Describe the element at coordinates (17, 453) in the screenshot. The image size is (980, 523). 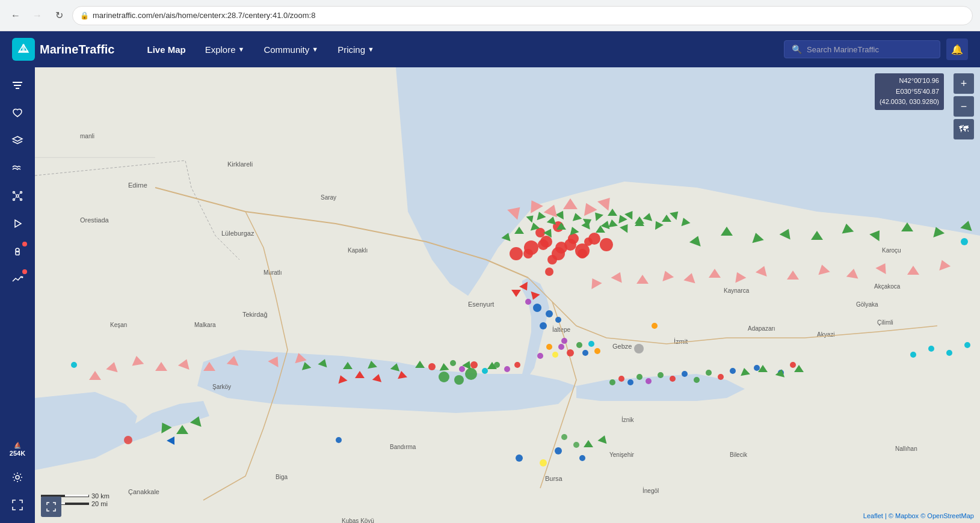
I see `vessel-count-label: 254K` at that location.